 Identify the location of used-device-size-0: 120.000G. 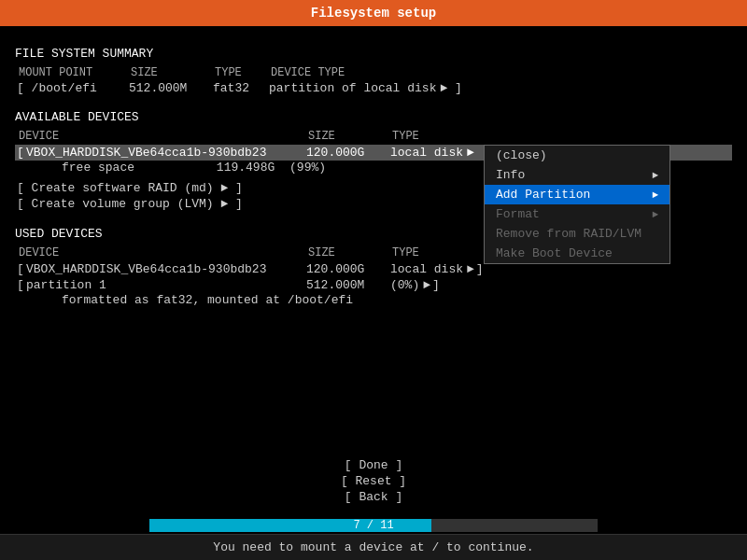
(348, 269).